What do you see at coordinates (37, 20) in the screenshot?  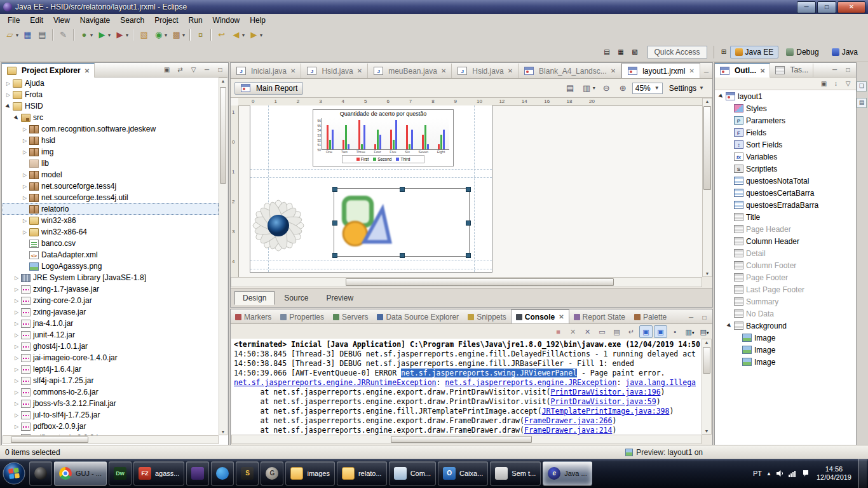 I see `menu-edit: Edit` at bounding box center [37, 20].